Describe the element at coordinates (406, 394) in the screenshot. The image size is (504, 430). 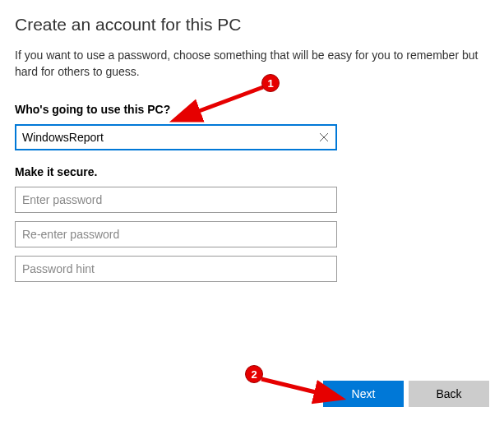
I see `button-row: Next Back` at that location.